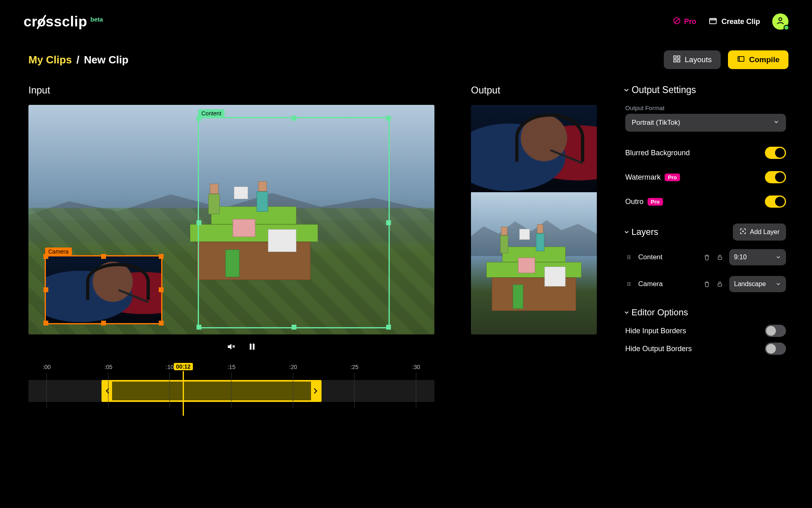 The image size is (812, 508). I want to click on outro-toggle, so click(775, 202).